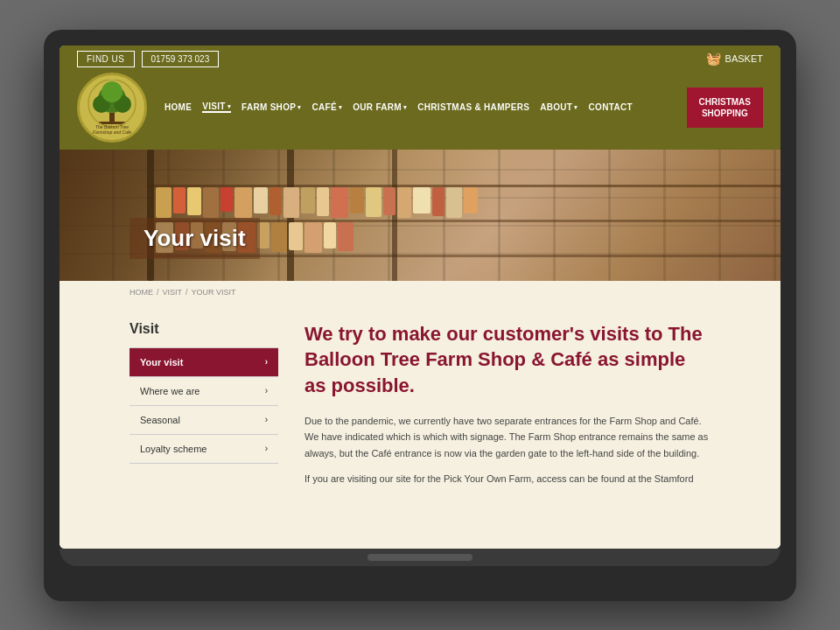  Describe the element at coordinates (214, 292) in the screenshot. I see `breadcrumb-current: YOUR VISIT` at that location.